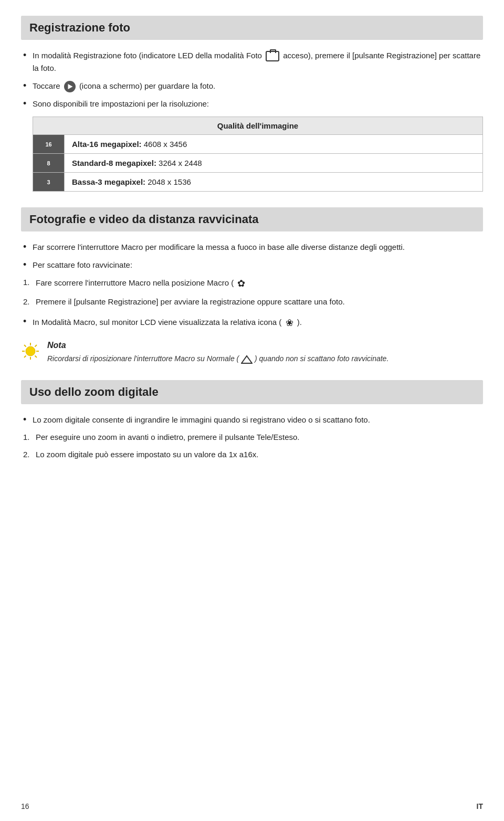  Describe the element at coordinates (148, 56) in the screenshot. I see `bullet-1-text-before: In modalità Registrazione foto (indicato…` at that location.